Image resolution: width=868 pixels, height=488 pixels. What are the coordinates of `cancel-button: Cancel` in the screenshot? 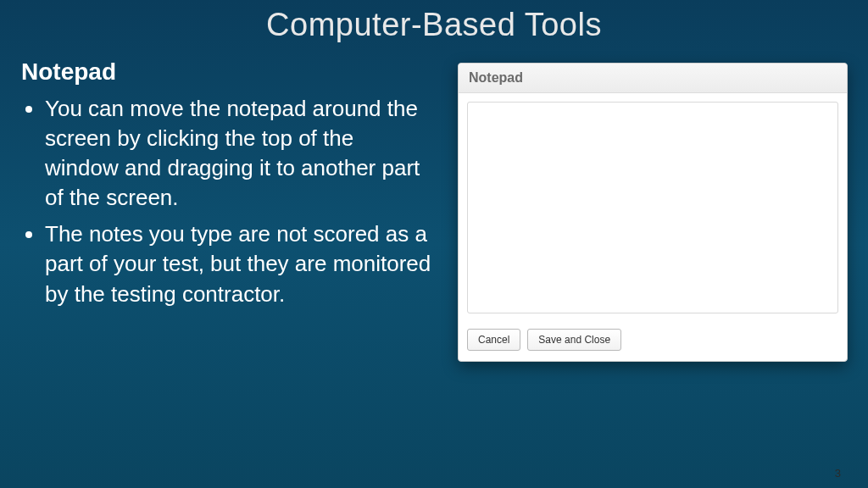 It's located at (493, 340).